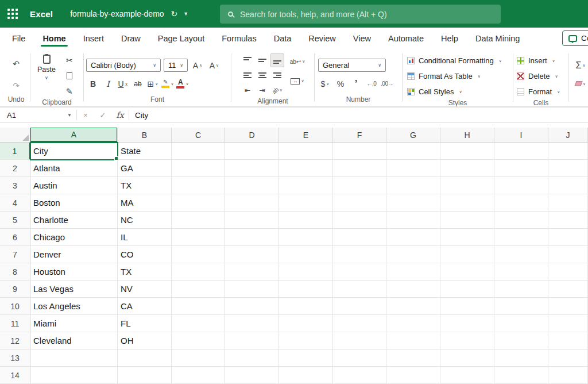 Image resolution: width=588 pixels, height=384 pixels. I want to click on row-header-11: 11, so click(15, 324).